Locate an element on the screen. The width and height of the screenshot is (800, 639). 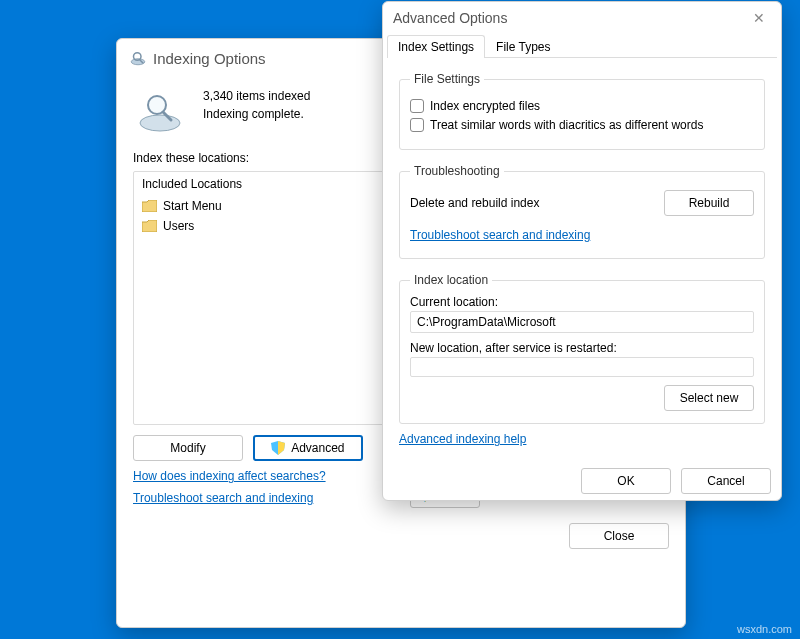
tabstrip: Index Settings File Types is located at coordinates (582, 46).